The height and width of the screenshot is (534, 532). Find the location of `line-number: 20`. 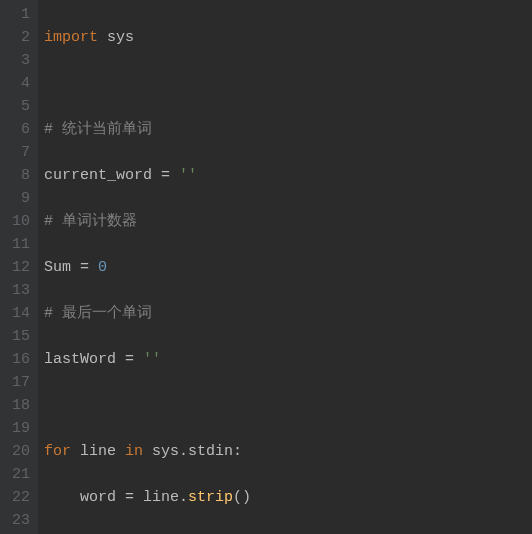

line-number: 20 is located at coordinates (15, 452).